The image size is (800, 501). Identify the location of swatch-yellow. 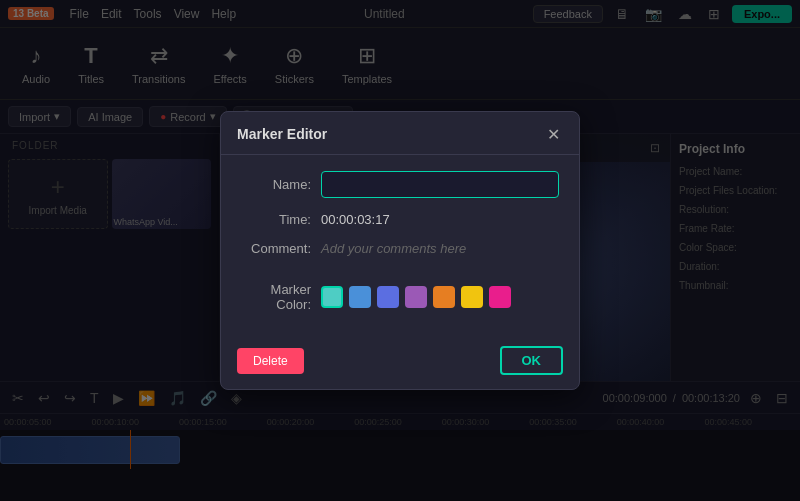
(472, 297).